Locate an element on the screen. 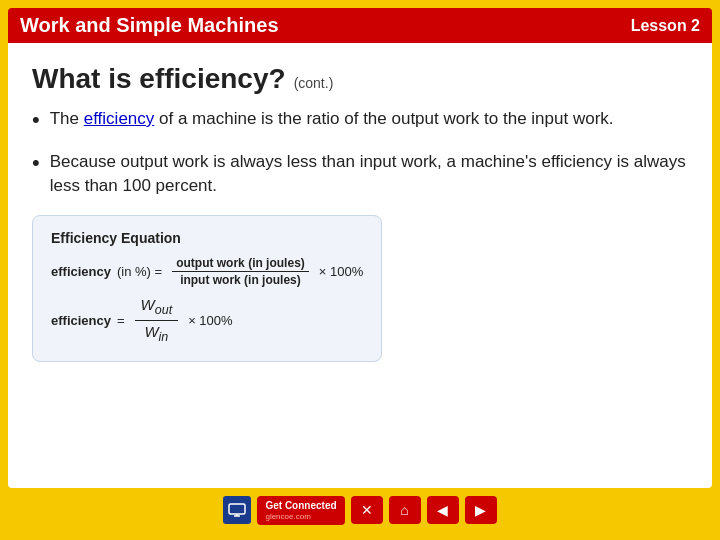 Image resolution: width=720 pixels, height=540 pixels. forward-icon: ▶ is located at coordinates (480, 510).